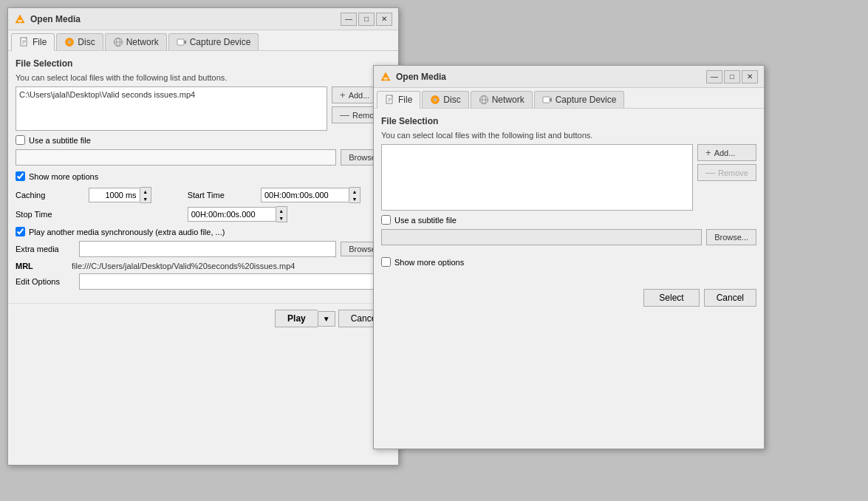 This screenshot has width=868, height=501. I want to click on play-sync-label-1: Play another media synchronously (extra …, so click(127, 232).